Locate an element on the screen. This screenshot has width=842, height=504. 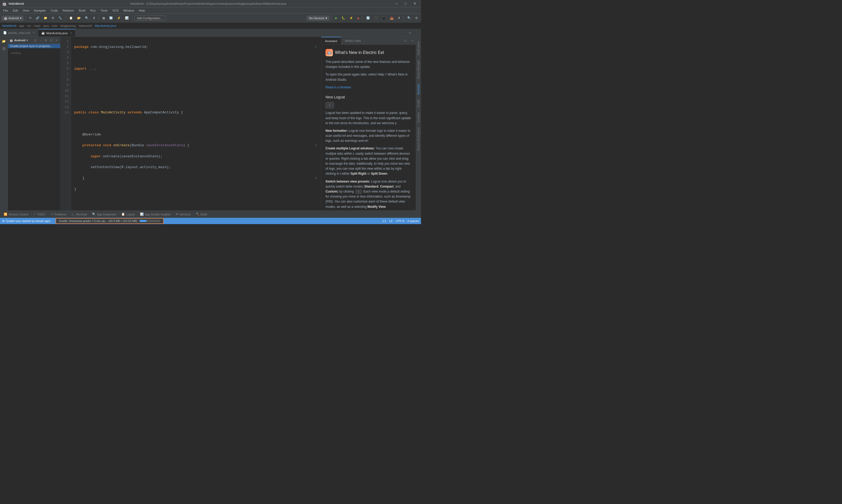
indent-indicator: 4 spaces is located at coordinates (413, 221).